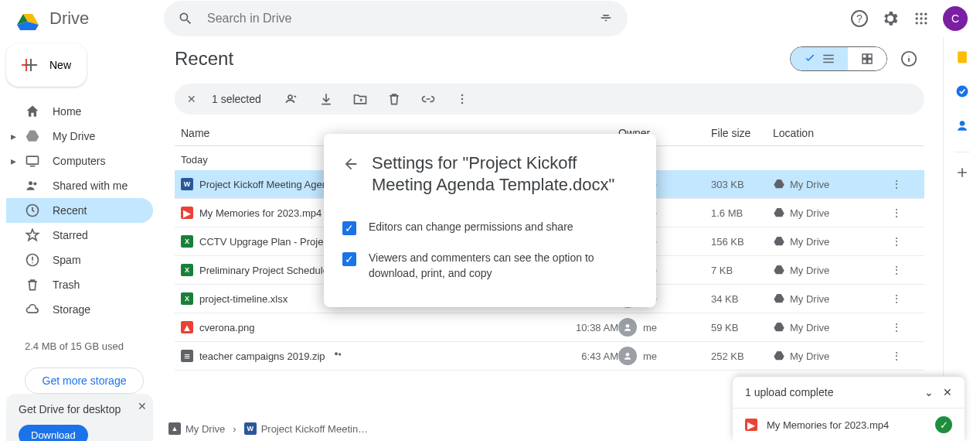  I want to click on option-label: Editors can change permissions and share, so click(471, 227).